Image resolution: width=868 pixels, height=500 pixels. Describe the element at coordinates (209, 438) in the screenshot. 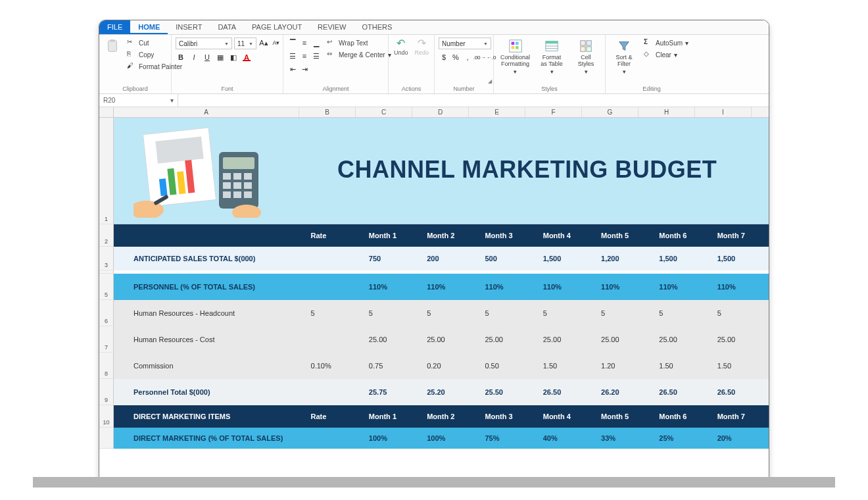

I see `cell: DIRECT MARKETING (% OF TOTAL SALES)` at that location.